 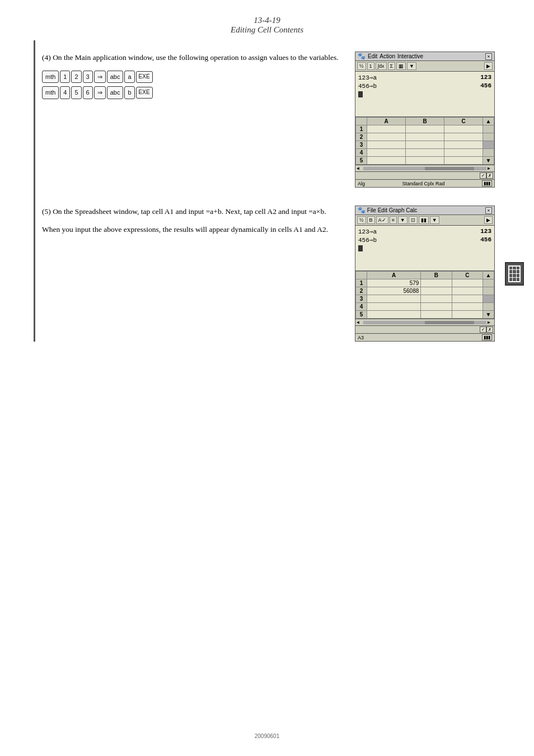 What do you see at coordinates (65, 92) in the screenshot?
I see `key-4: 4` at bounding box center [65, 92].